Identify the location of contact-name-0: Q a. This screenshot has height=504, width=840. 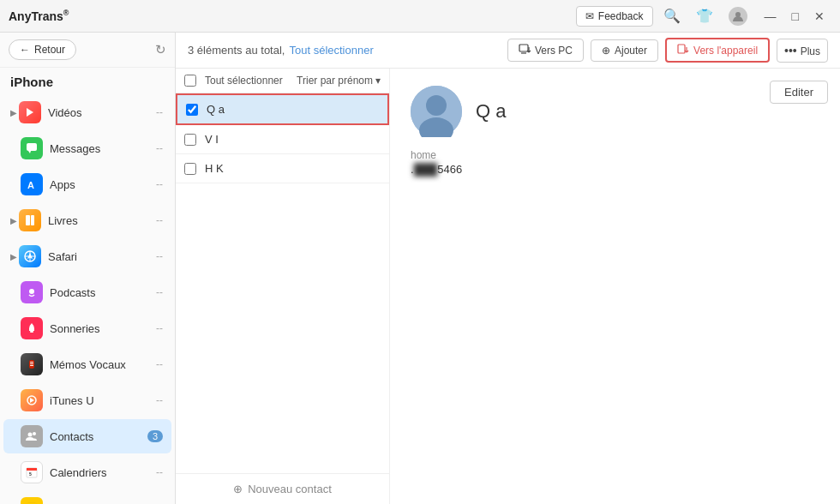
(216, 110).